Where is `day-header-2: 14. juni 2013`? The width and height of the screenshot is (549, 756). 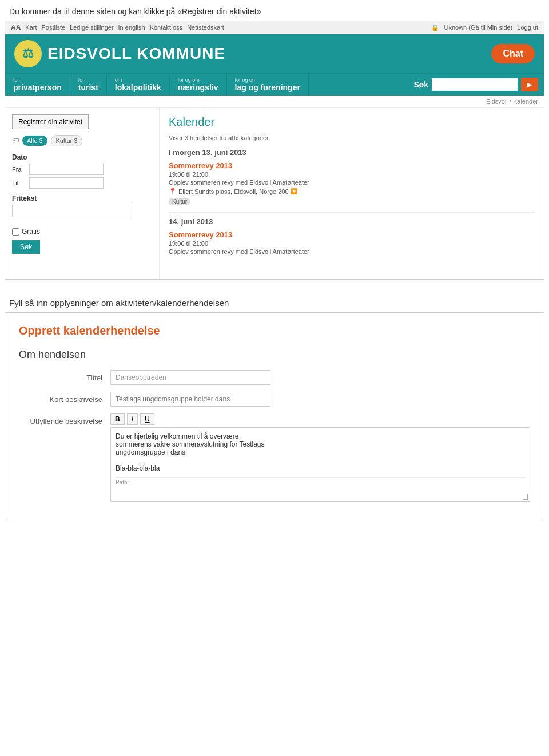 day-header-2: 14. juni 2013 is located at coordinates (352, 222).